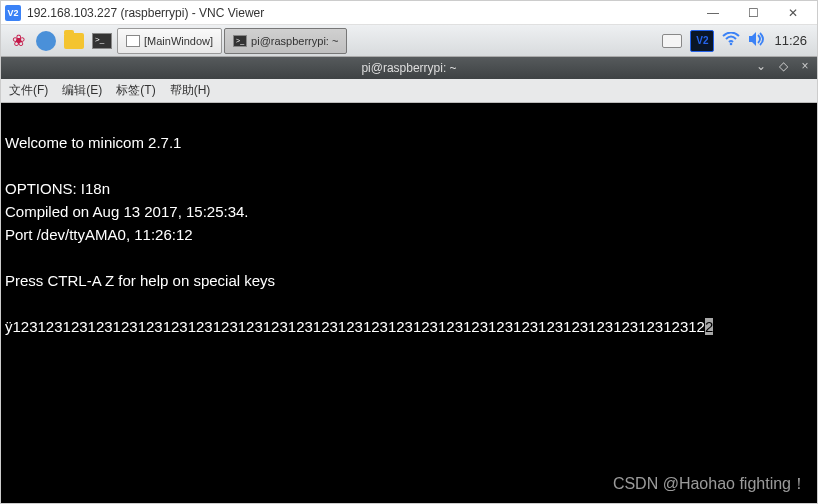 The image size is (818, 504). What do you see at coordinates (99, 234) in the screenshot?
I see `term-line: Port /dev/ttyAMA0, 11:26:12` at bounding box center [99, 234].